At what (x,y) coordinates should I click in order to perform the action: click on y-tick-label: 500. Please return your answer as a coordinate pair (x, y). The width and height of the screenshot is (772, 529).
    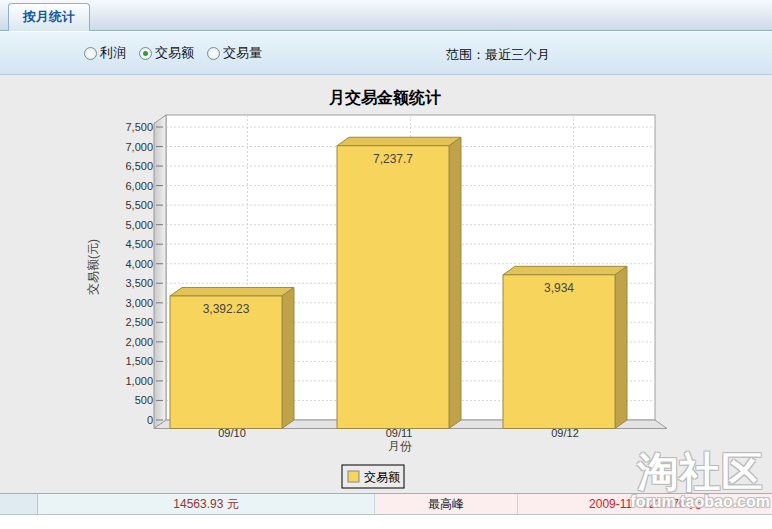
    Looking at the image, I should click on (144, 400).